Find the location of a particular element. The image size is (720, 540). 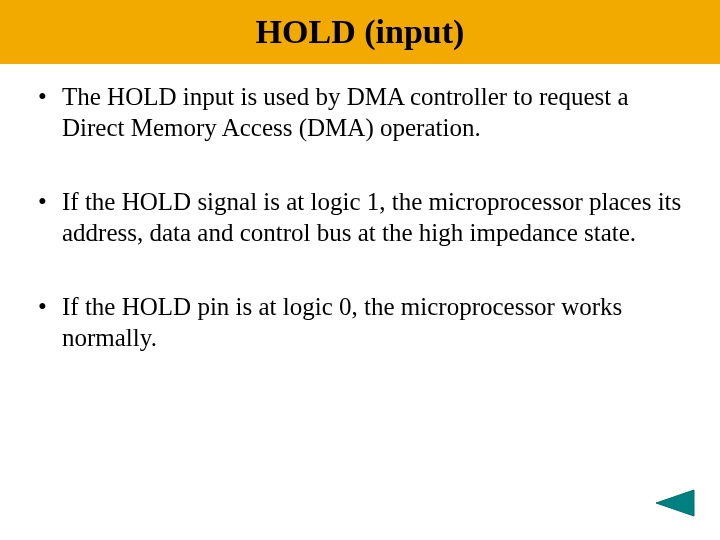

bullet-item: If the HOLD signal is at logic 1, the mi… is located at coordinates (360, 218).